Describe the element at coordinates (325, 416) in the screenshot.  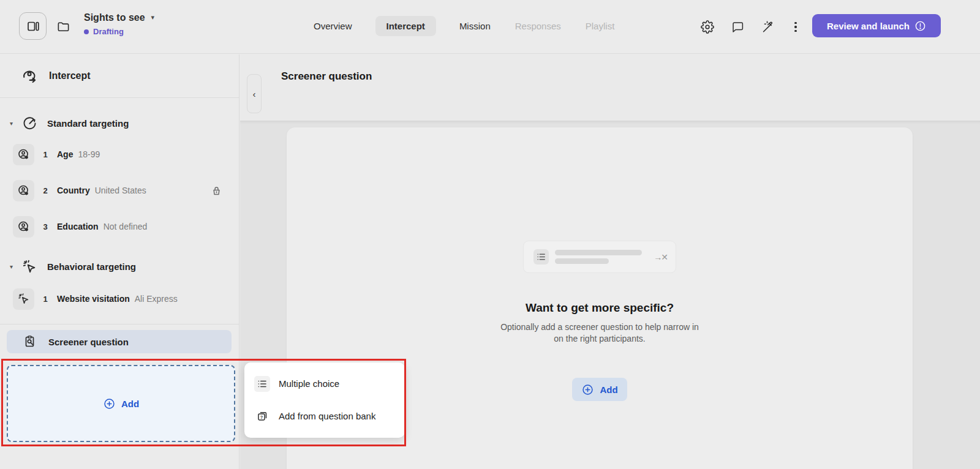
I see `menu-item-add-from-question-bank: ? Add from question bank` at that location.